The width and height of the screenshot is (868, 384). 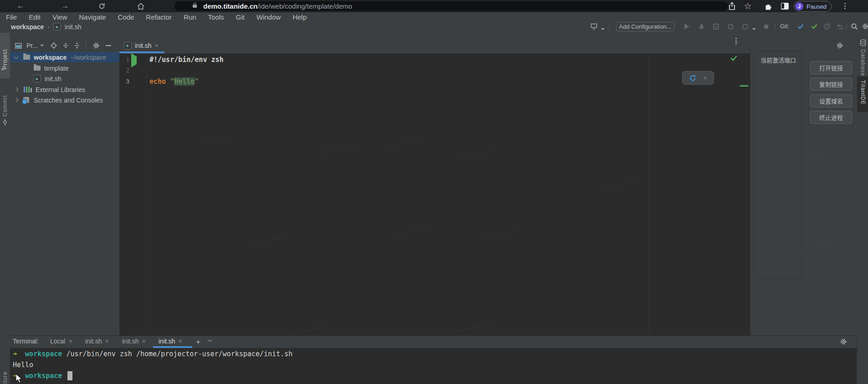 What do you see at coordinates (42, 46) in the screenshot?
I see `project-view-dropdown-icon` at bounding box center [42, 46].